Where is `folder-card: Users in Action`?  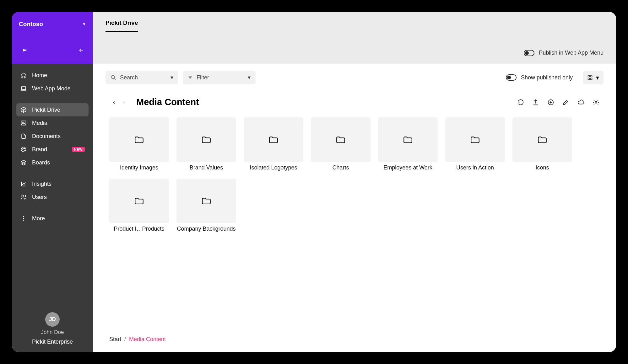
folder-card: Users in Action is located at coordinates (475, 144).